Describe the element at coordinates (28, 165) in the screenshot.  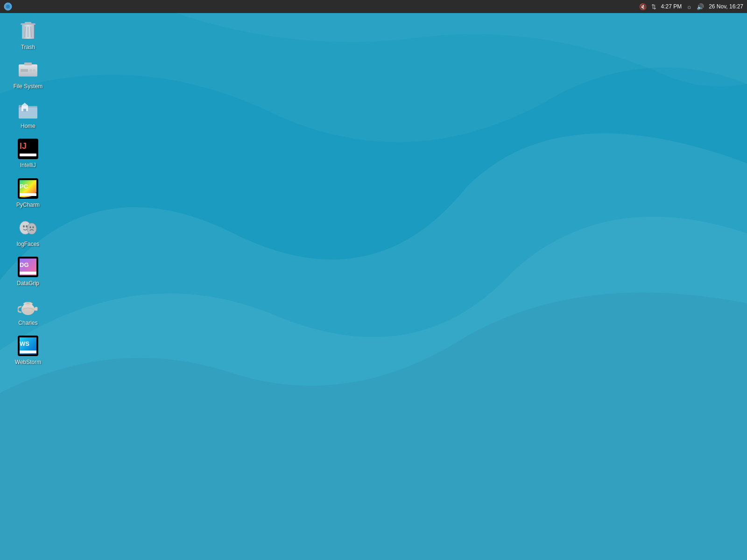
I see `intellij-label: IntelliJ` at that location.